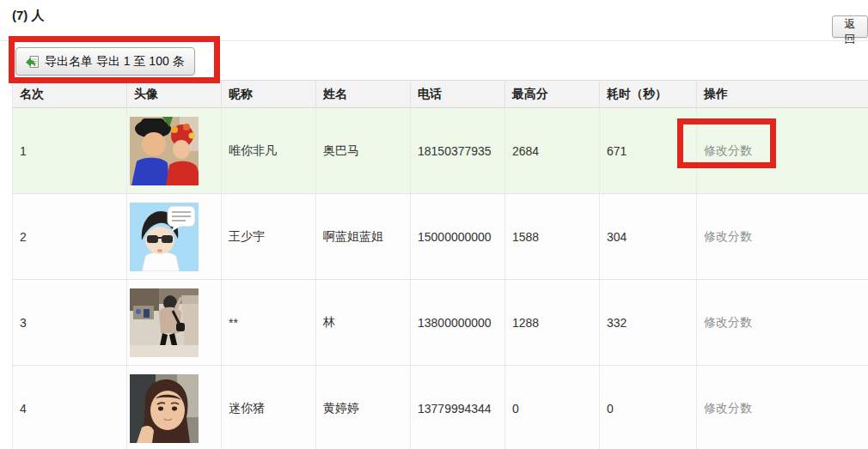 The image size is (868, 449). I want to click on col-header-avatar: 头像, so click(174, 94).